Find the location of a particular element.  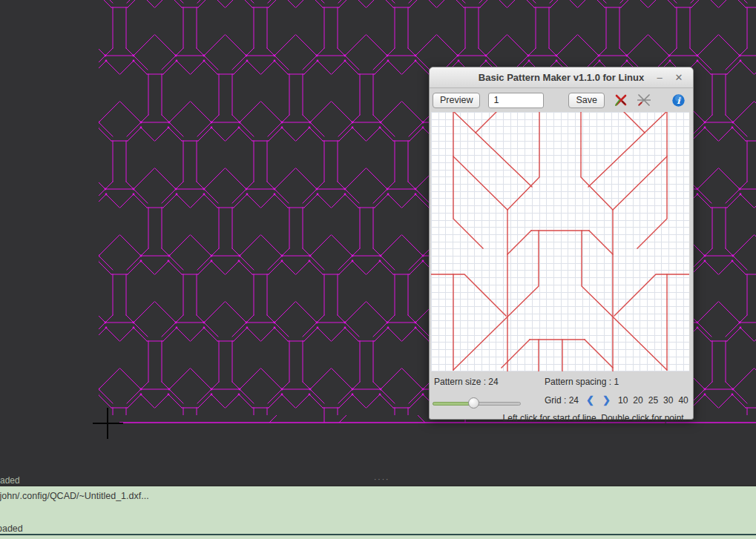

grid-next-arrow: ❯ is located at coordinates (607, 400).